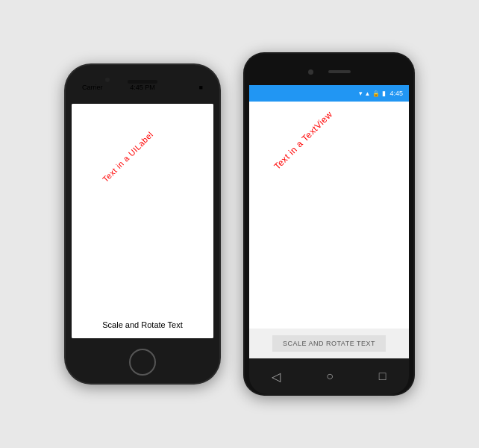 The image size is (479, 448). What do you see at coordinates (303, 140) in the screenshot?
I see `android-rotated-text: Text in a TextView` at bounding box center [303, 140].